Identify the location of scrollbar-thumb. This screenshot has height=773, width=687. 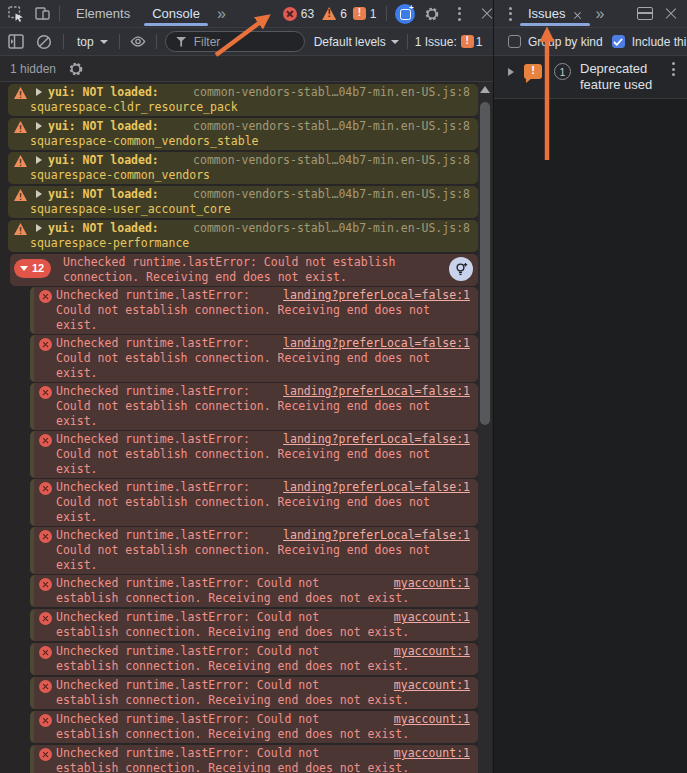
(485, 264).